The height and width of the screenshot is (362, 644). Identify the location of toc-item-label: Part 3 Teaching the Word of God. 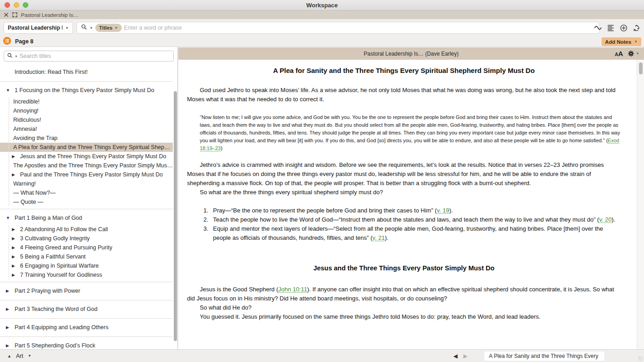
(56, 309).